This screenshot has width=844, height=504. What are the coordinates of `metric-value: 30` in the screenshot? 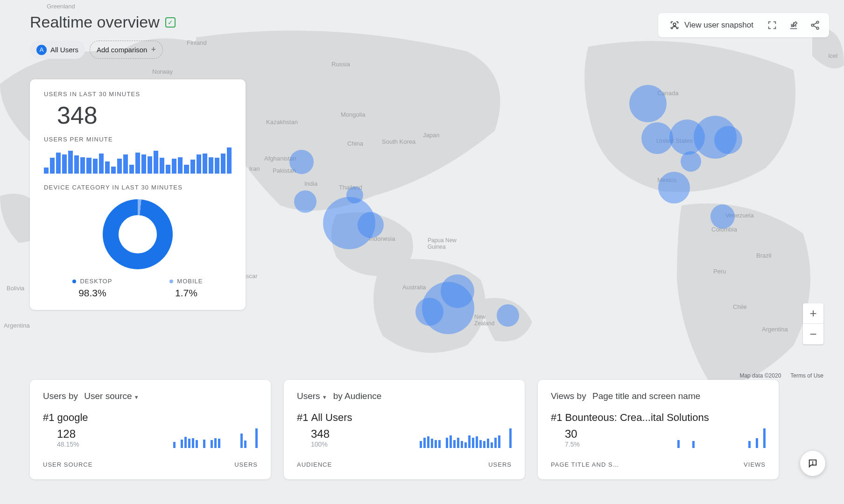 It's located at (572, 434).